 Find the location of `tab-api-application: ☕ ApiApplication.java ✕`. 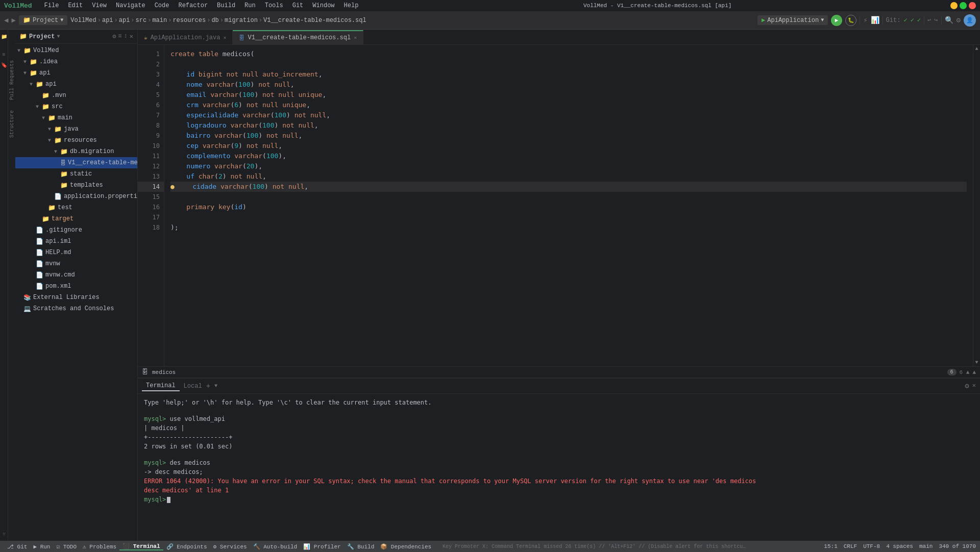

tab-api-application: ☕ ApiApplication.java ✕ is located at coordinates (185, 37).